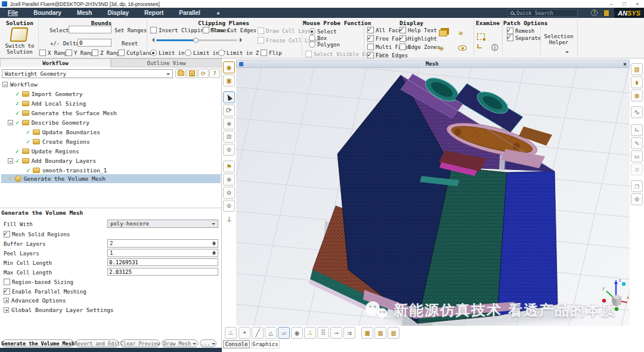 This screenshot has width=644, height=352. I want to click on menu-file: File, so click(13, 13).